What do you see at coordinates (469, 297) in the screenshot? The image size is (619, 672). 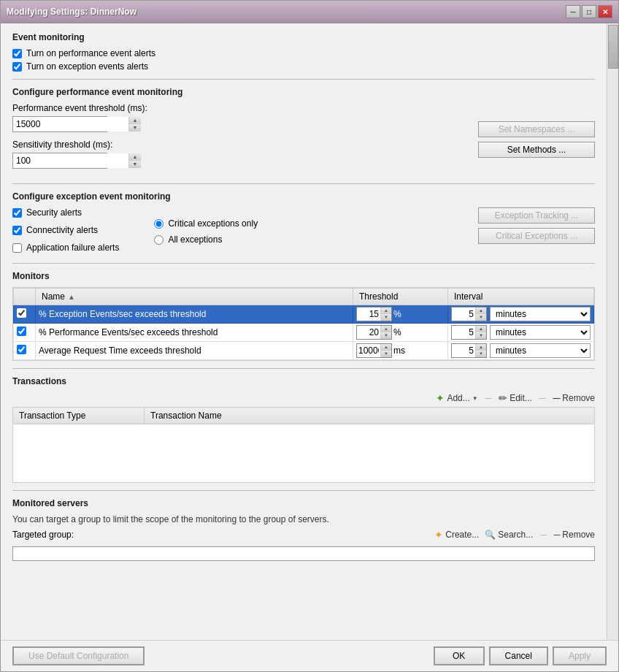 I see `interval-col-label: Interval` at bounding box center [469, 297].